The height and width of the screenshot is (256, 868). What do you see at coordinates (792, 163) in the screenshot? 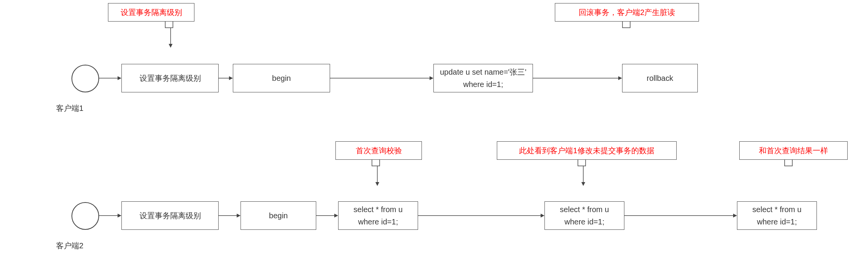
I see `callout-tail-row2-sameresult` at bounding box center [792, 163].